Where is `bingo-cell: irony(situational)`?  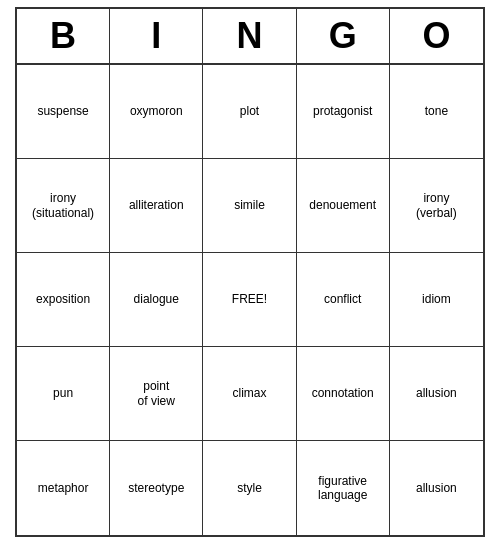
bingo-cell: irony(situational) is located at coordinates (64, 206).